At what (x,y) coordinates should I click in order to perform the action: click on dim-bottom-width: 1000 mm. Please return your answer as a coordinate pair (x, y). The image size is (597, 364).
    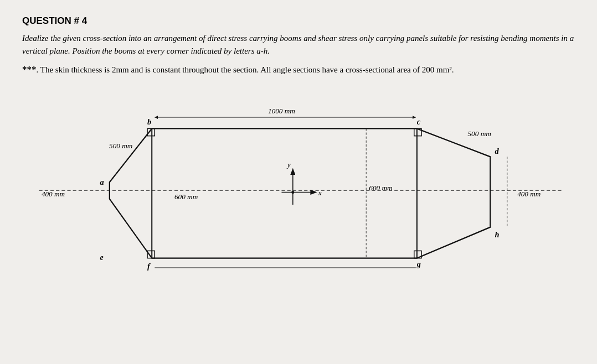
    Looking at the image, I should click on (281, 270).